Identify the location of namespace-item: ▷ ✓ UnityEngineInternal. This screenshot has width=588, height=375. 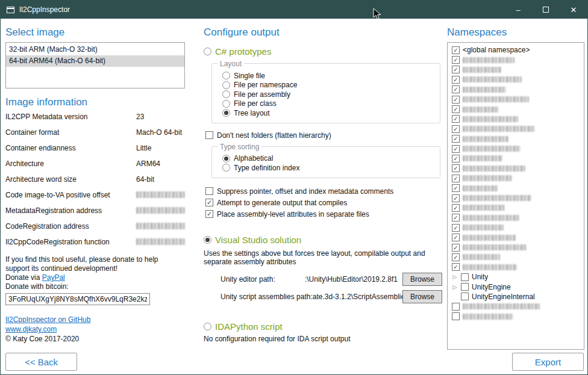
(516, 297).